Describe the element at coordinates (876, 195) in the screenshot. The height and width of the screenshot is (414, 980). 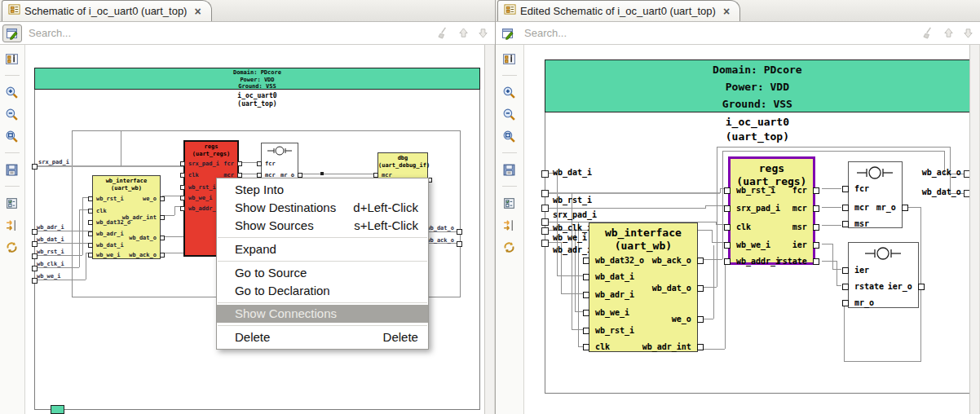
I see `block-process-1: fcr mcr msr mr_o` at that location.